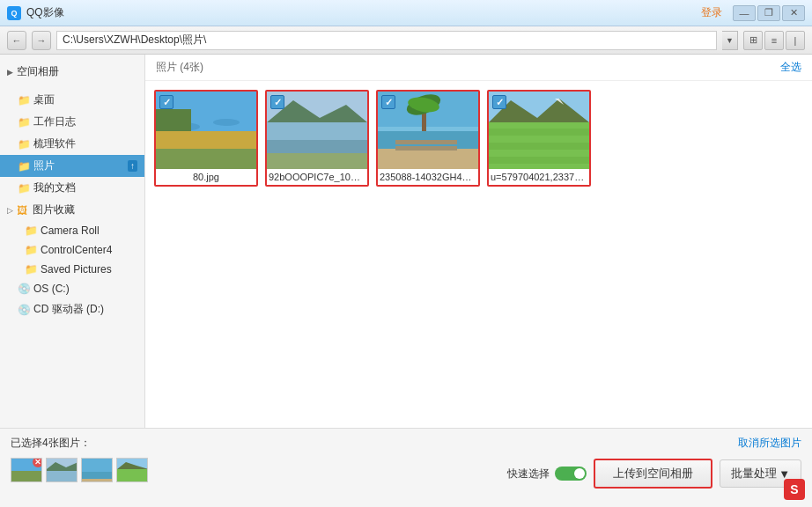 The width and height of the screenshot is (812, 507). I want to click on select-all-button: 全选, so click(791, 67).